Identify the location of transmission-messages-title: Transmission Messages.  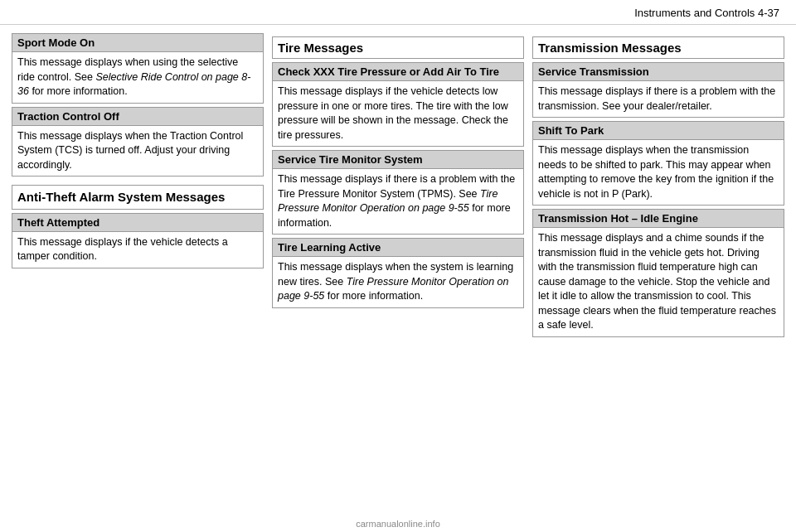
(658, 48).